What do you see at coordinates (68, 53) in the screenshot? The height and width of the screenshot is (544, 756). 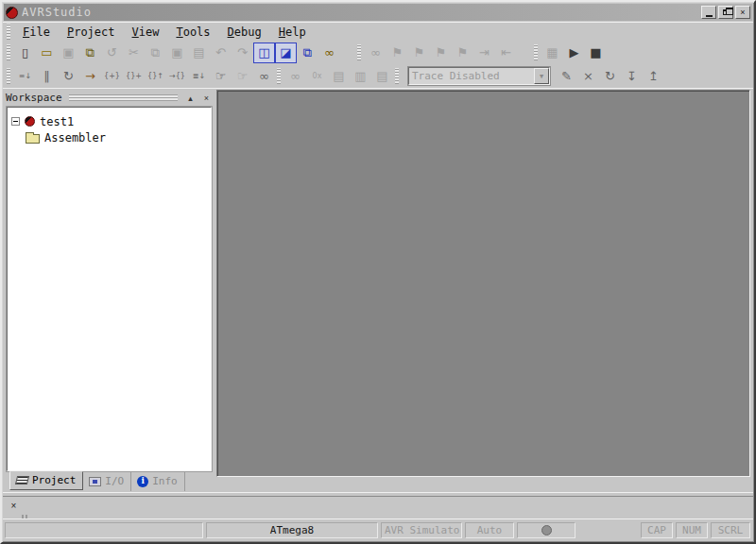 I see `save-button: ▣` at bounding box center [68, 53].